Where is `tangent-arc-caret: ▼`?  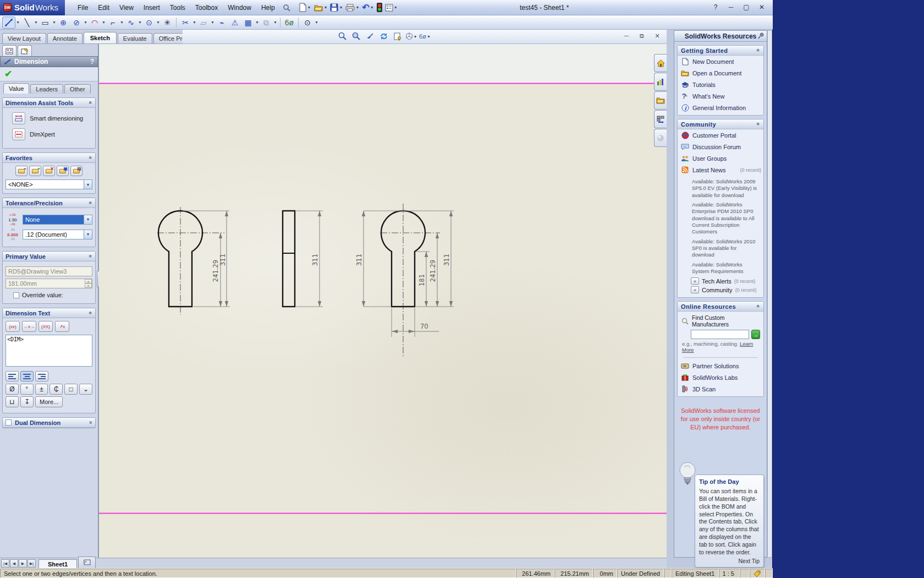
tangent-arc-caret: ▼ is located at coordinates (122, 22).